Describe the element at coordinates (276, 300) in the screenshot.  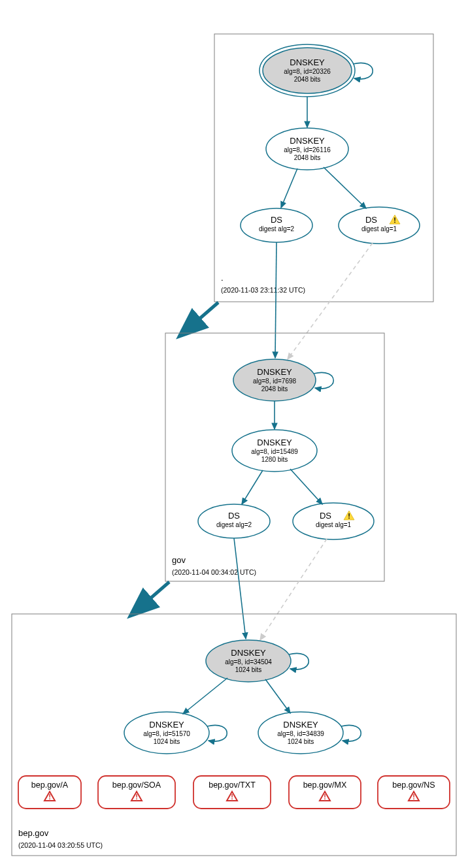
I see `edge-root-ds2-to-gov-ksk` at that location.